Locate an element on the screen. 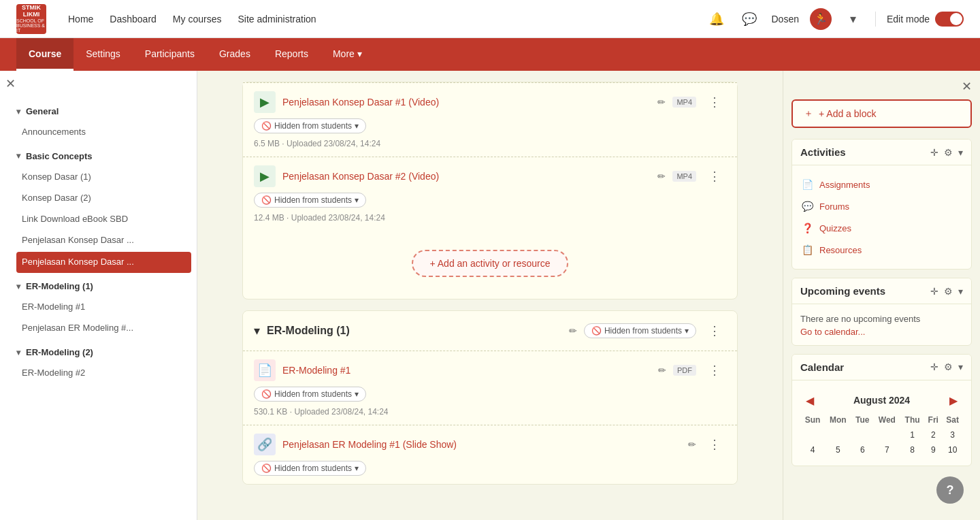  calendar-body: ◀ August 2024 ▶ Sun Mon Tue Wed Thu Fri is located at coordinates (882, 423).